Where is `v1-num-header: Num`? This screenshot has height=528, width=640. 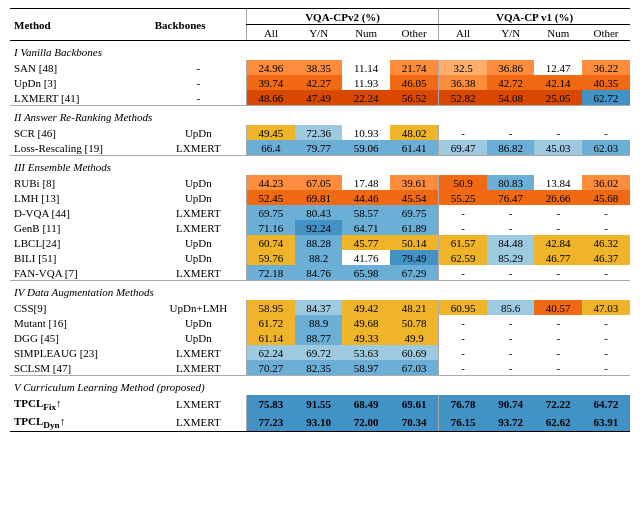 v1-num-header: Num is located at coordinates (558, 33).